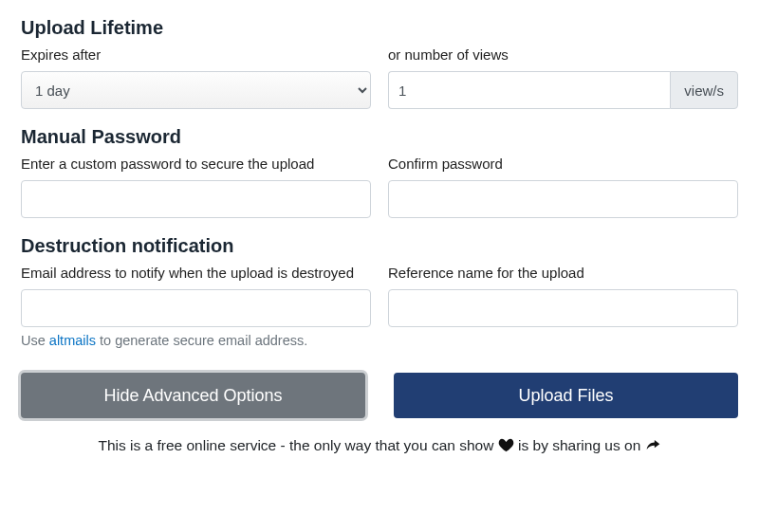 This screenshot has width=759, height=532. Describe the element at coordinates (195, 273) in the screenshot. I see `destruction-email-label: Email address to notify when the upload …` at that location.